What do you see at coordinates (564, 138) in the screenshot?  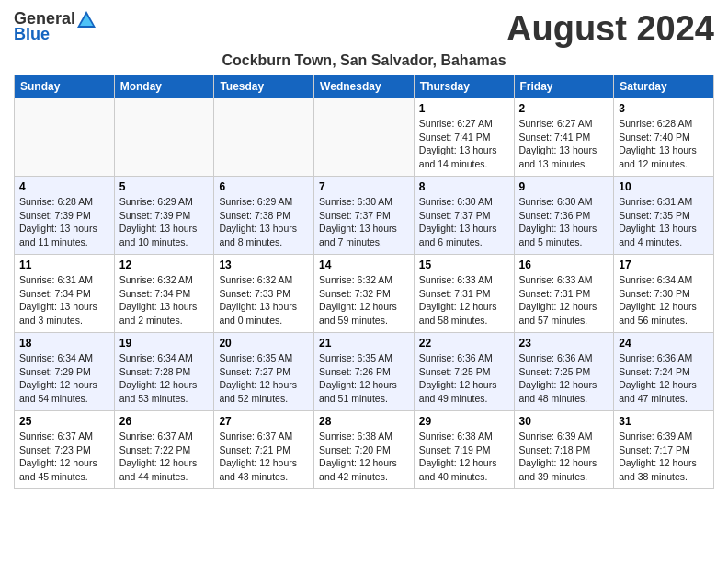 I see `calendar-cell: 2Sunrise: 6:27 AMSunset: 7:41 PMDaylight…` at bounding box center [564, 138].